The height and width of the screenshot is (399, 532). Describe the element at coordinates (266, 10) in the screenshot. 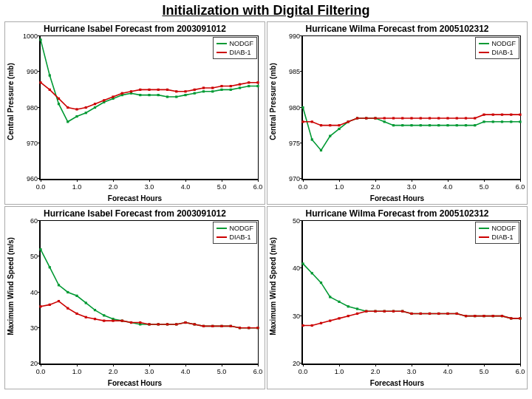

I see `page-title: Initialization with Digital Filtering` at that location.